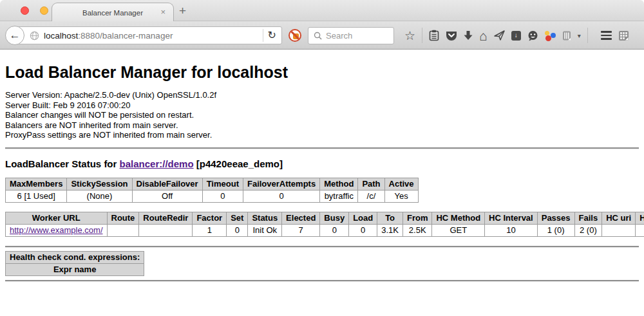 This screenshot has height=316, width=644. I want to click on table-row: 6 [1 Used](None)Off00bytraffic/c/Yes, so click(213, 196).